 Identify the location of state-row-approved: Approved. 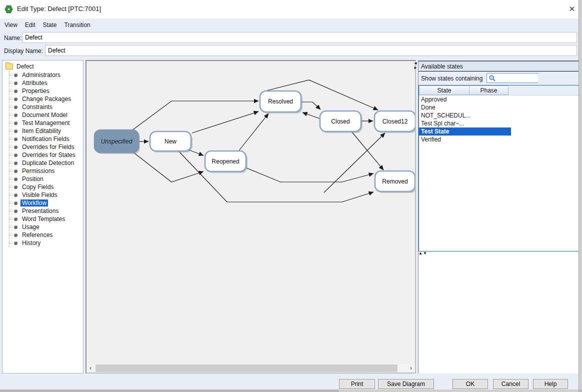
(499, 100).